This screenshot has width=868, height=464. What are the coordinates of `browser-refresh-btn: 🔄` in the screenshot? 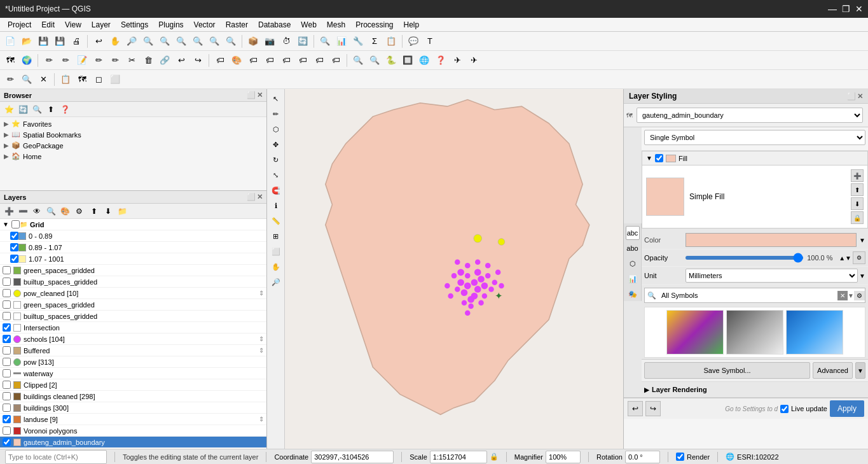 It's located at (23, 109).